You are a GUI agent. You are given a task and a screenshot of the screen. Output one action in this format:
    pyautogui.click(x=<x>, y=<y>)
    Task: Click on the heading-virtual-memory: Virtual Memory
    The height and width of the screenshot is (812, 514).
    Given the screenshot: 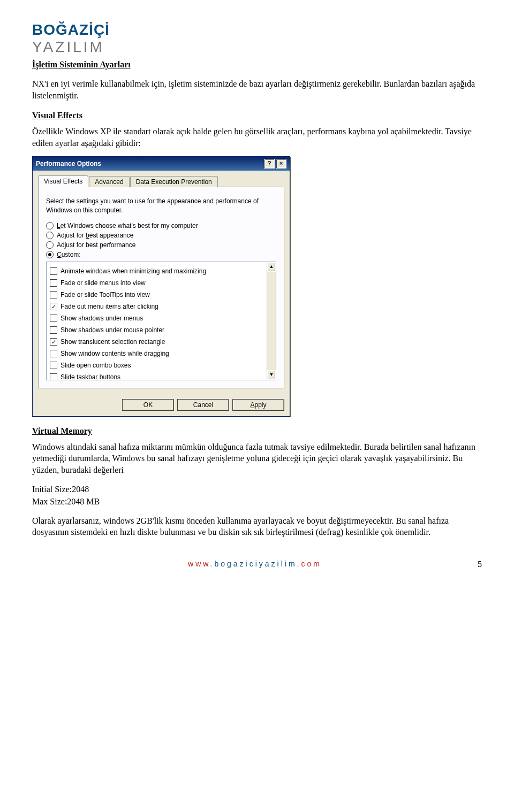 What is the action you would take?
    pyautogui.click(x=257, y=431)
    